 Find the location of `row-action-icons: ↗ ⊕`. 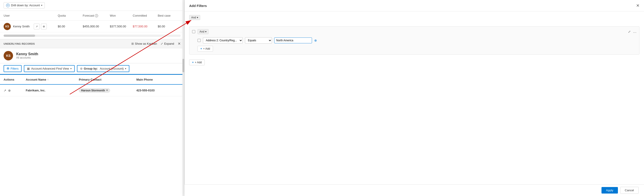

row-action-icons: ↗ ⊕ is located at coordinates (40, 26).